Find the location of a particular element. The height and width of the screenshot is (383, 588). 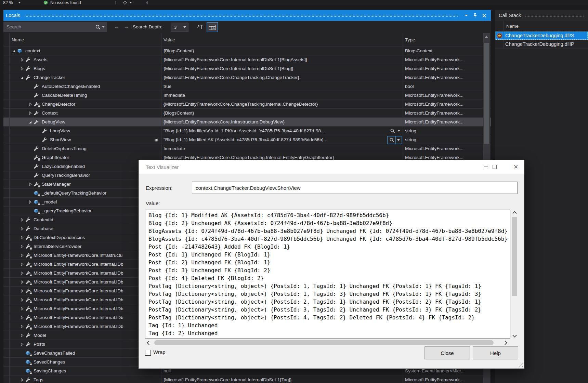

scroll-left-icon is located at coordinates (149, 343).